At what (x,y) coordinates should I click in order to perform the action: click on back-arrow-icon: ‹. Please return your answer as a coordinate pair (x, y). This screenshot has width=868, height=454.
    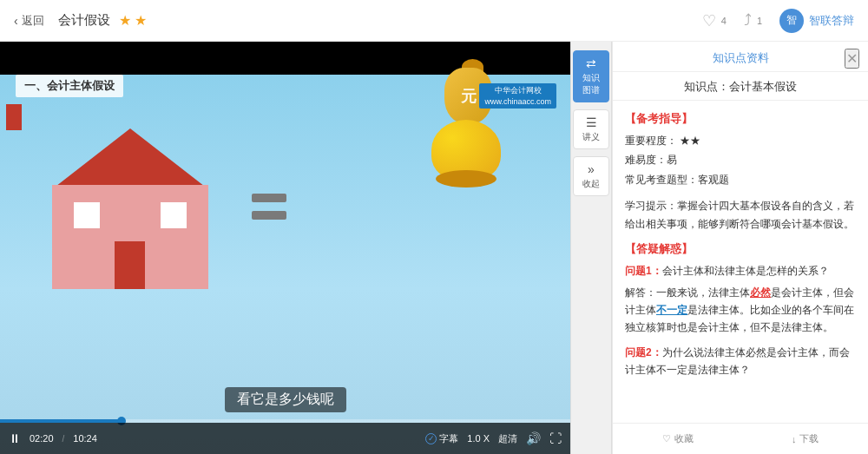
    Looking at the image, I should click on (16, 21).